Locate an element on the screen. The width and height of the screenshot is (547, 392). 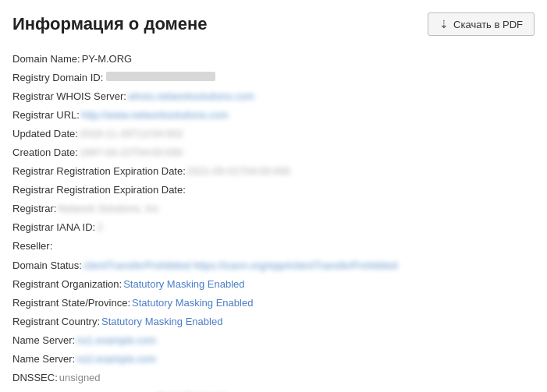
table-row: Domain Status: clientTransferProhibited … is located at coordinates (273, 266).